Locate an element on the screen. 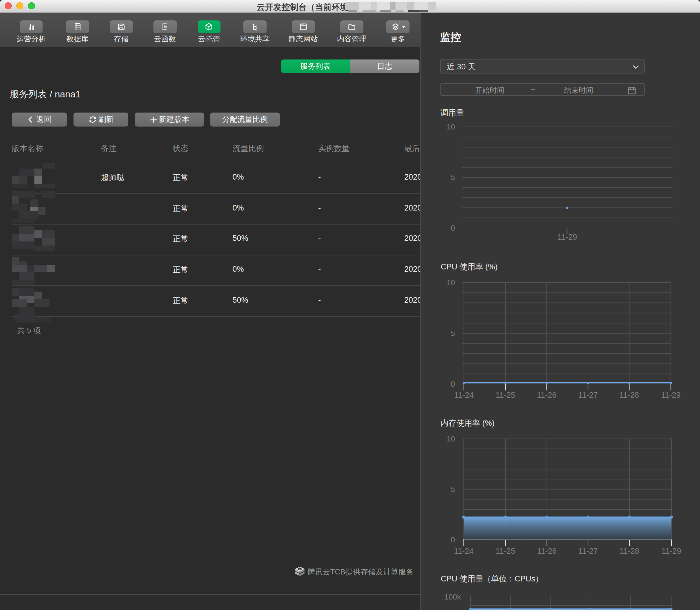  svg-text: 100k is located at coordinates (453, 597).